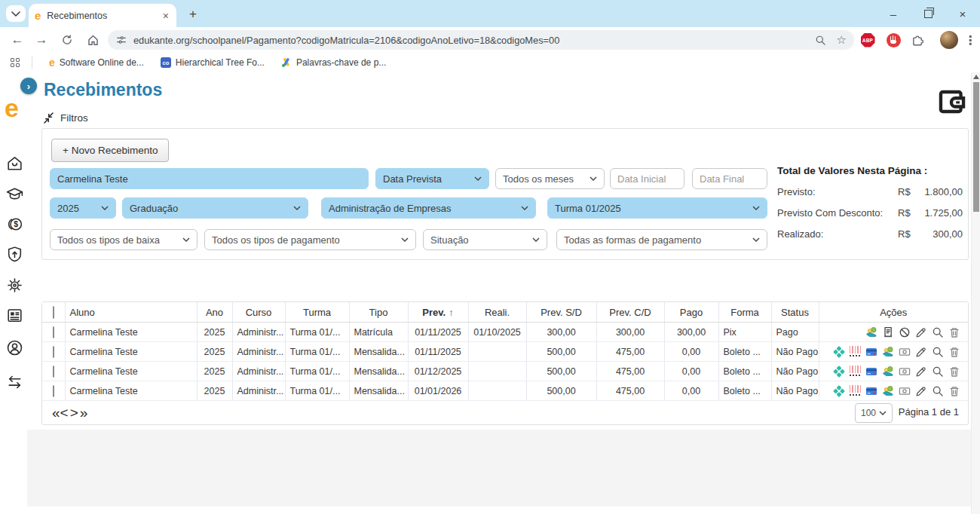  I want to click on extensions-button, so click(917, 40).